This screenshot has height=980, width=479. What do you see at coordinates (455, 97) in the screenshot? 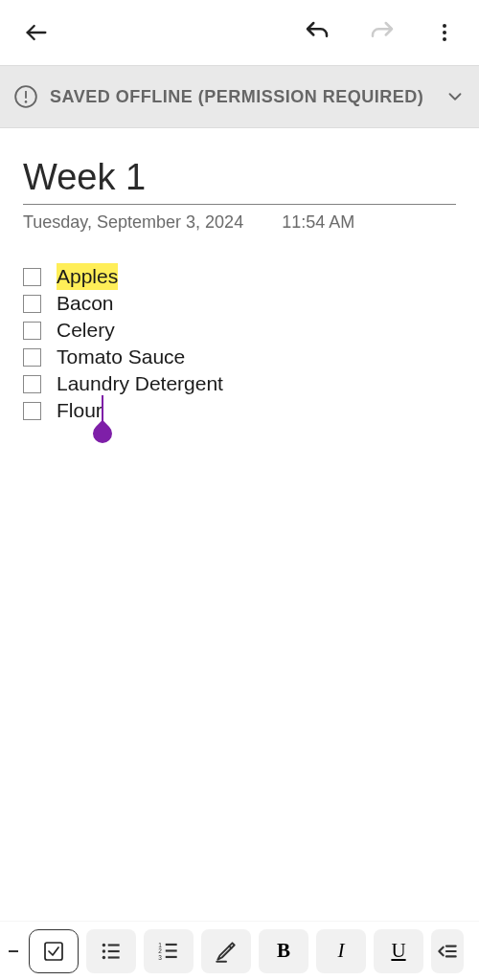
I see `chevron-down-icon` at bounding box center [455, 97].